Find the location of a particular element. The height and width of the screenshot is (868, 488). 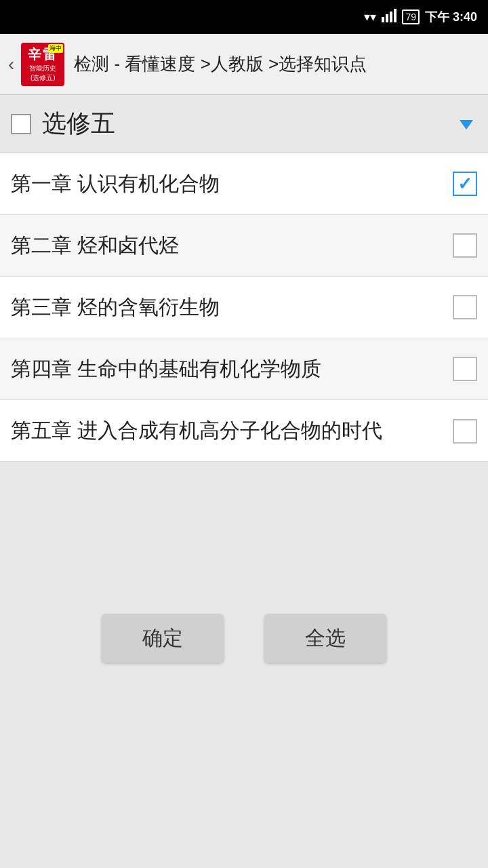

chapter-checkbox-1: ✓ is located at coordinates (465, 184).